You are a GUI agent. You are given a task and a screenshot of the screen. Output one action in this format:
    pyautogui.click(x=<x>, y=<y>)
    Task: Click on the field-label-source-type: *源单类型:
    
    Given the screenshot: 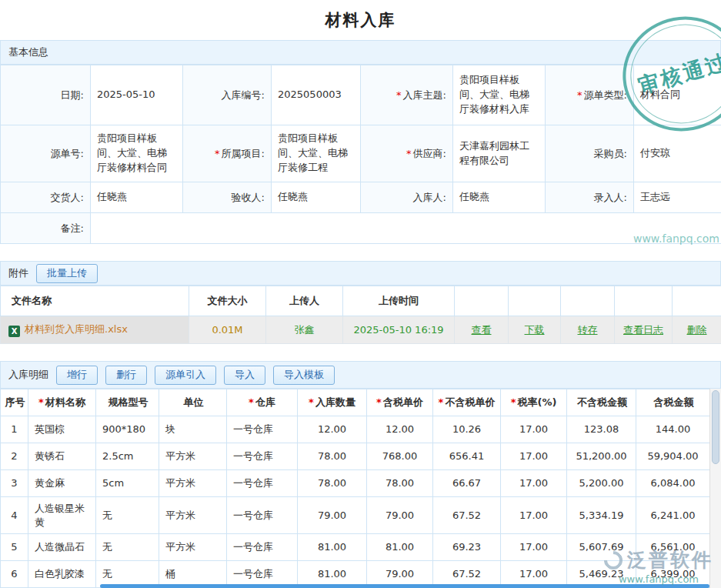 What is the action you would take?
    pyautogui.click(x=589, y=95)
    